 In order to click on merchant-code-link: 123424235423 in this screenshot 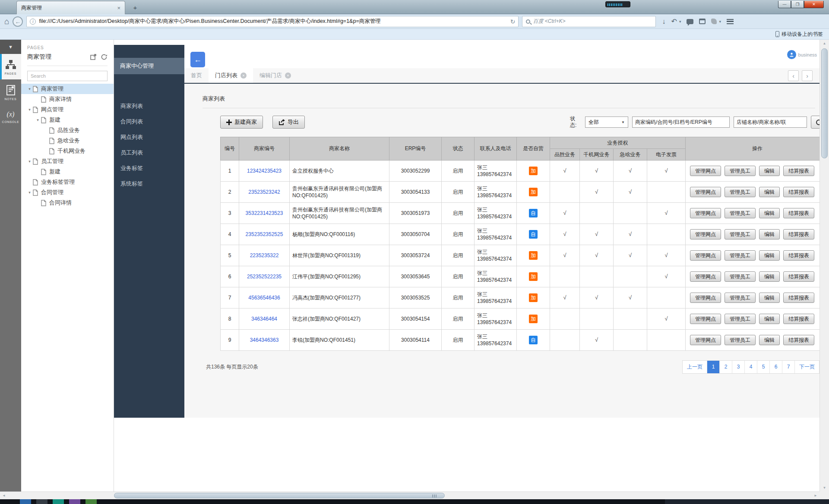, I will do `click(264, 171)`.